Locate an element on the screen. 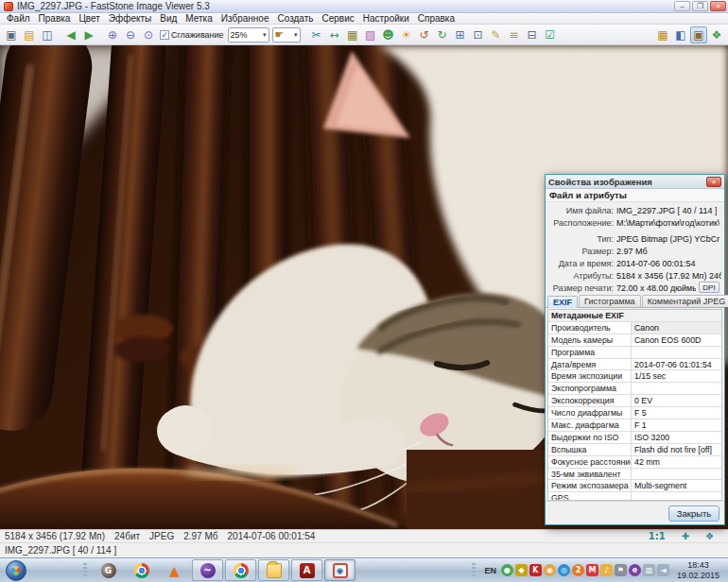  tray-kaspersky-icon: K is located at coordinates (535, 571).